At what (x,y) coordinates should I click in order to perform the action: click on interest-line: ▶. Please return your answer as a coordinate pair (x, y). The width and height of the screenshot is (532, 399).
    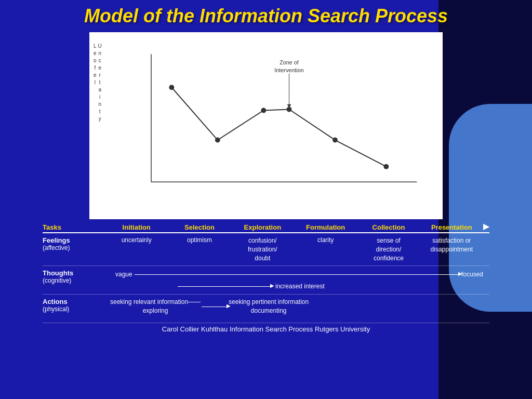
    Looking at the image, I should click on (224, 287).